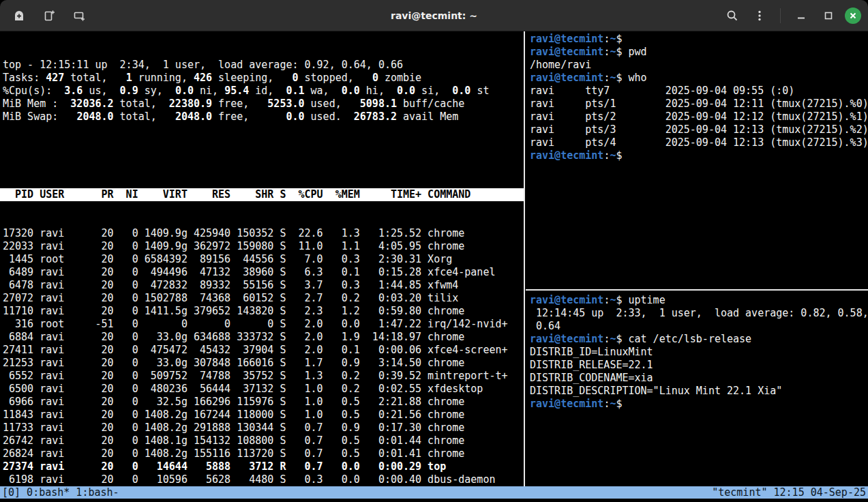  Describe the element at coordinates (760, 16) in the screenshot. I see `kebab-menu-icon` at that location.